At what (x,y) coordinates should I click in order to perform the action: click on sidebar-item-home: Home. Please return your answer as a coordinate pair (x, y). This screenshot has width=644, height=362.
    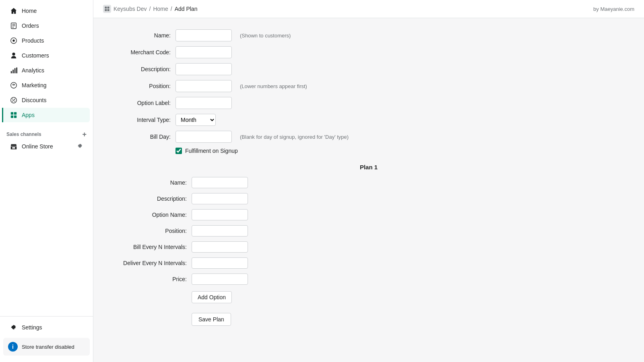
    Looking at the image, I should click on (47, 11).